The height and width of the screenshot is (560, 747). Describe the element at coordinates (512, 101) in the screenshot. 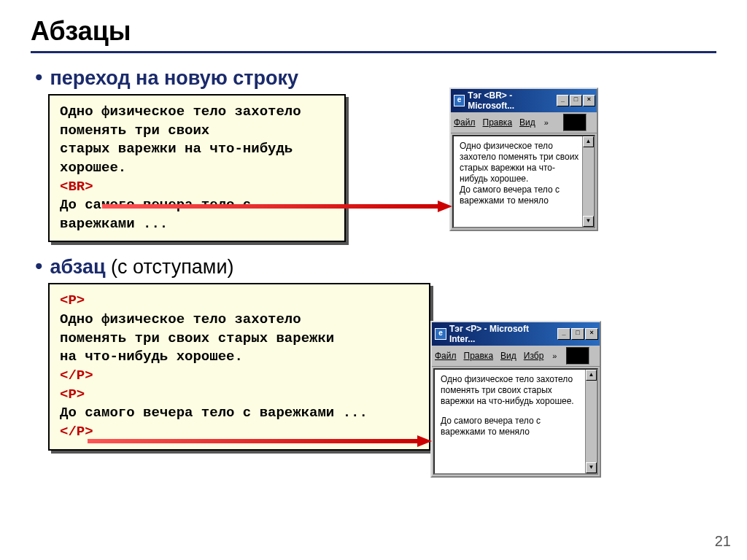

I see `window-title: Тэг <BR> - Microsoft...` at that location.